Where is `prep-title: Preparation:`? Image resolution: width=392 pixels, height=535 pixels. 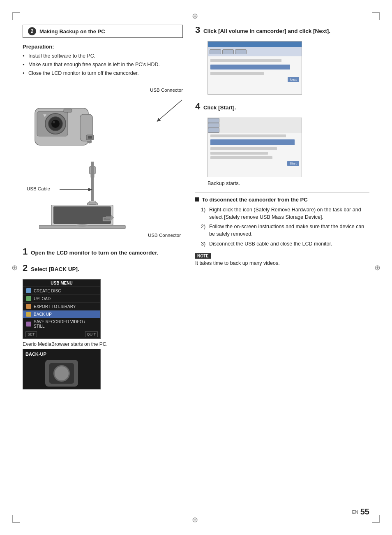
prep-title: Preparation: is located at coordinates (103, 47).